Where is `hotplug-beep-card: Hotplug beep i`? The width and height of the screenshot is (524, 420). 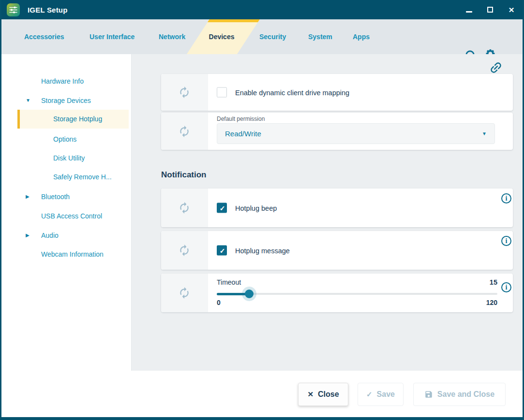 hotplug-beep-card: Hotplug beep i is located at coordinates (337, 208).